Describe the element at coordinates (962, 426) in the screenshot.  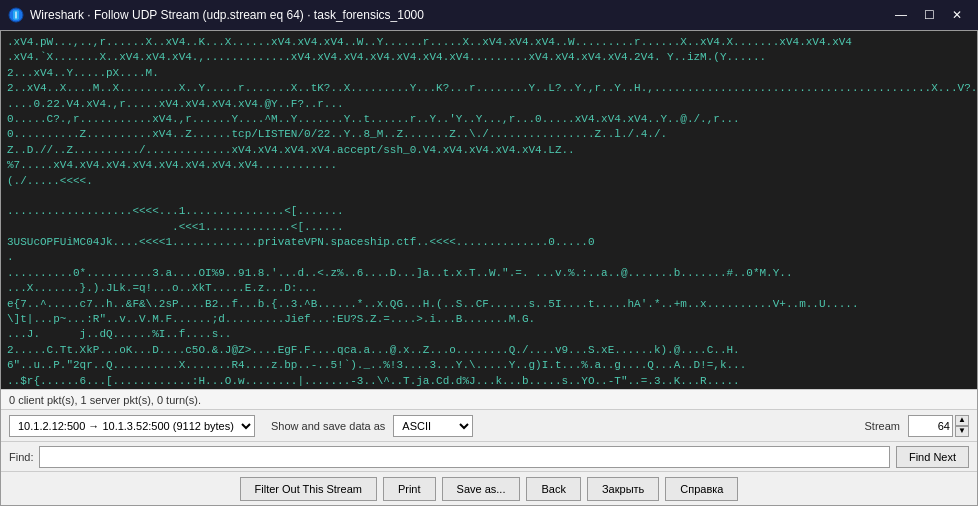
I see `stream-spinners: ▲ ▼` at that location.